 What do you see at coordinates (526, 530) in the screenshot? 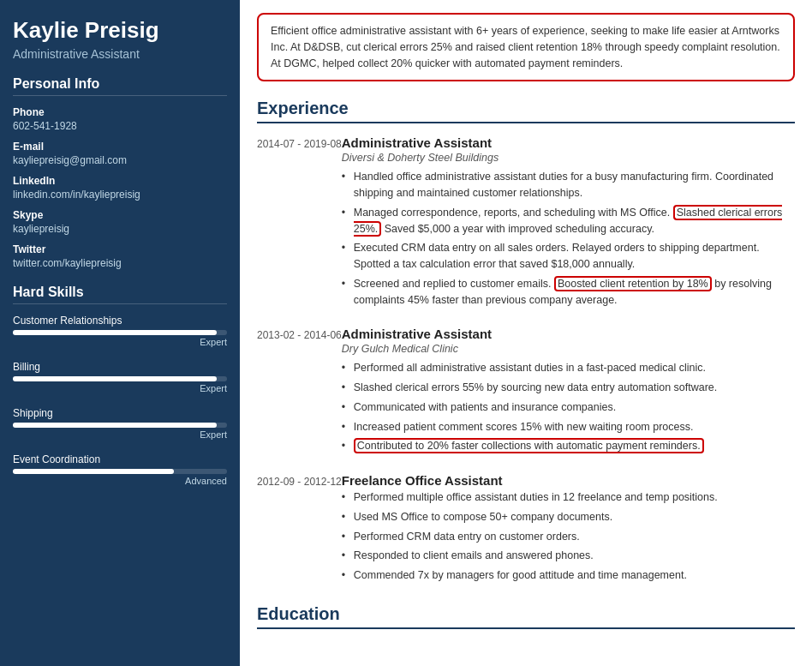
I see `exp-entry-3: 2012-09 - 2012-12 Freelance Office Assis…` at bounding box center [526, 530].